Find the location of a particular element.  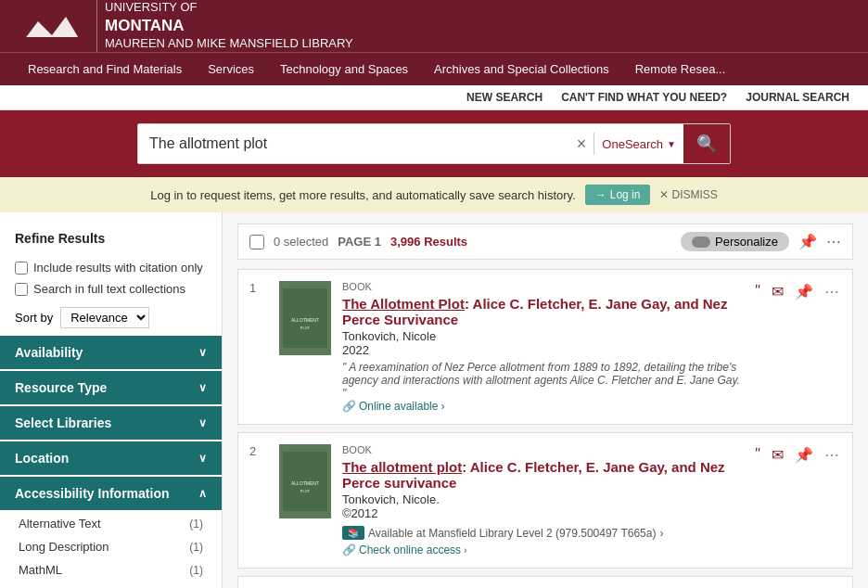

facet-select-libraries-button: Select Libraries ∨ is located at coordinates (111, 423).